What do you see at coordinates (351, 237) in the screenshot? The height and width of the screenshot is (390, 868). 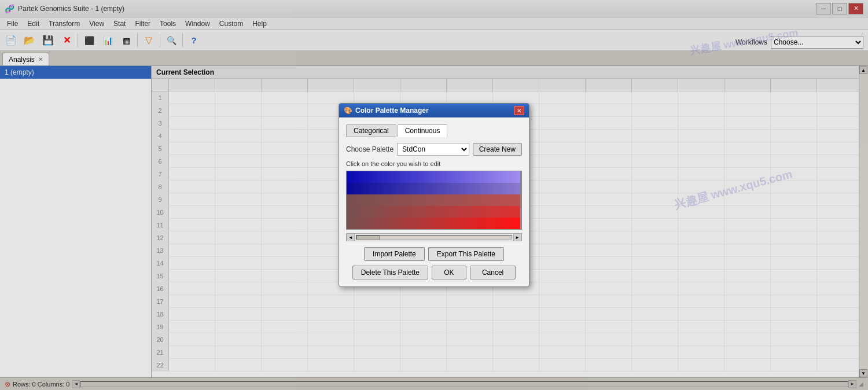 I see `palette-scroll-left: ◄` at bounding box center [351, 237].